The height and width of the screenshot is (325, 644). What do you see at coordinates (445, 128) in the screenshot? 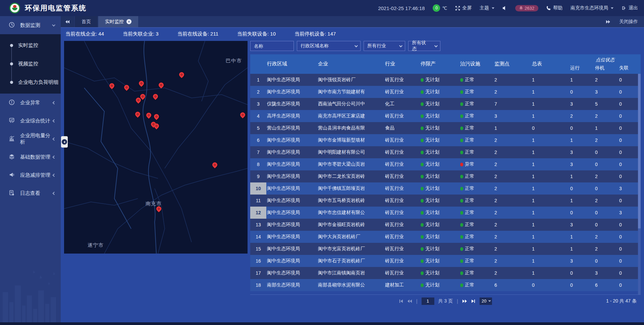
I see `table-row: 5营山生态环境局营山县润丰肉食品有限食品无计划正常10010` at bounding box center [445, 128].